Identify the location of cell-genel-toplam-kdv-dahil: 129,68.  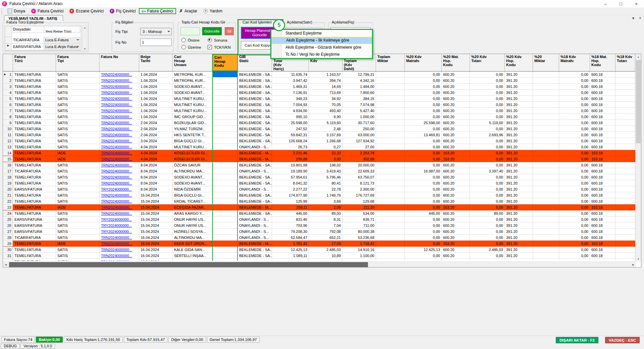
(359, 201).